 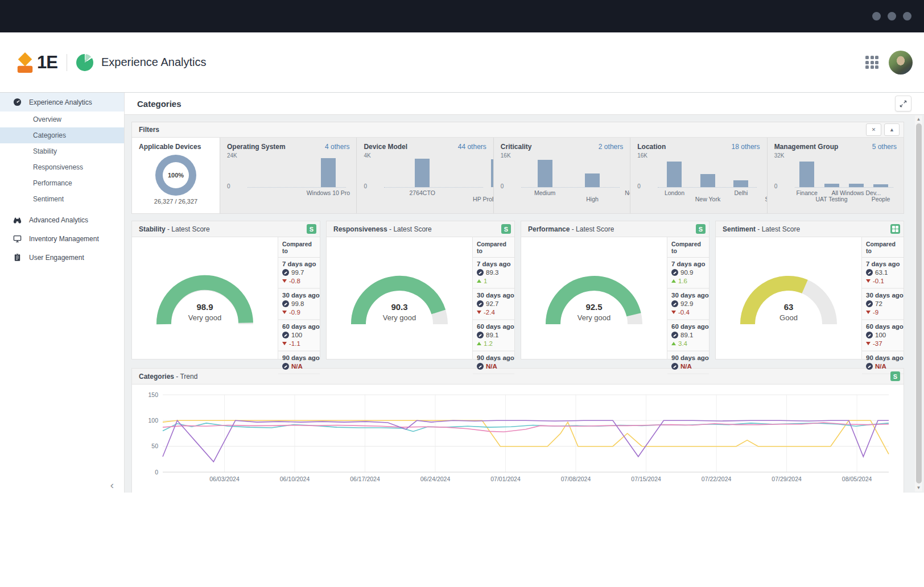 I want to click on sidebar-item-performance: Performance, so click(x=62, y=183).